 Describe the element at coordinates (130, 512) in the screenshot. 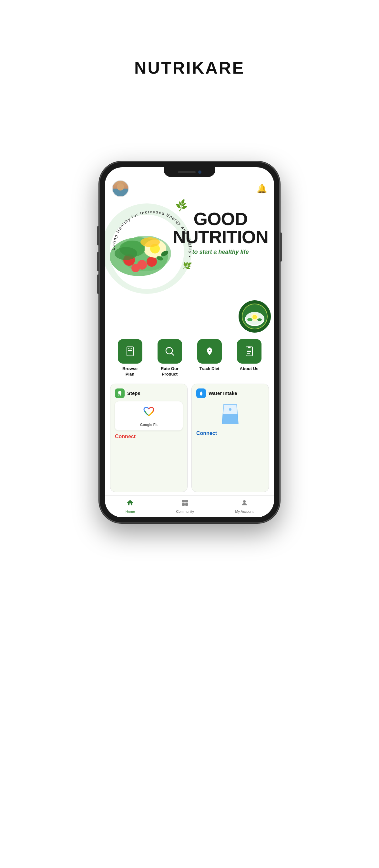

I see `nav-home-label: Home` at that location.